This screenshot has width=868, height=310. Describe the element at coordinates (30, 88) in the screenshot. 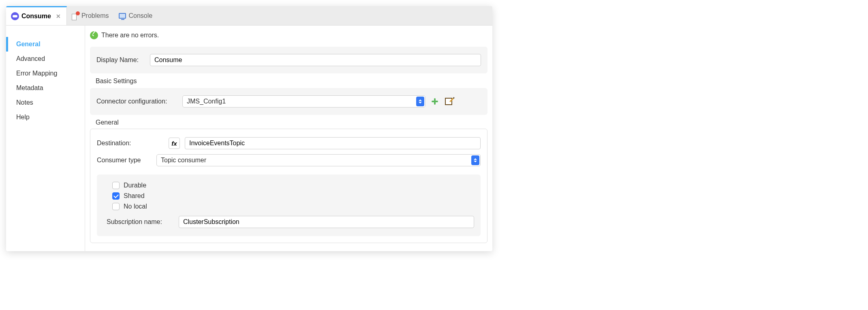

I see `sidebar-item-label: Metadata` at that location.